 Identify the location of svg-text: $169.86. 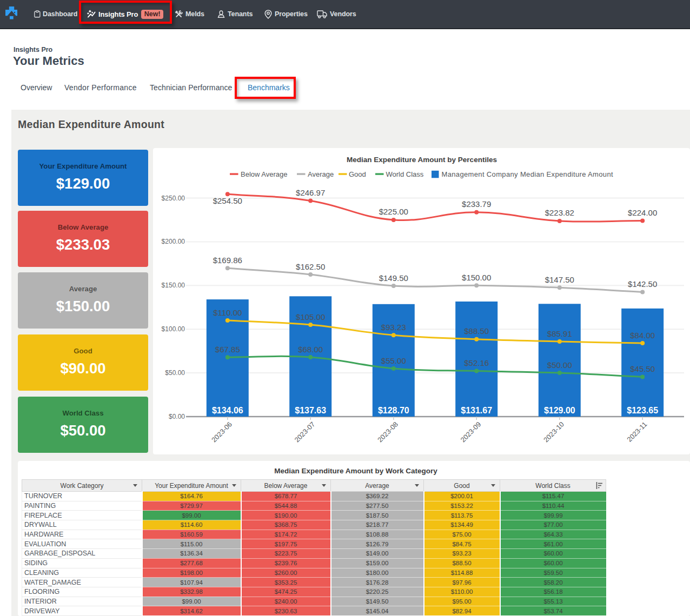
(228, 260).